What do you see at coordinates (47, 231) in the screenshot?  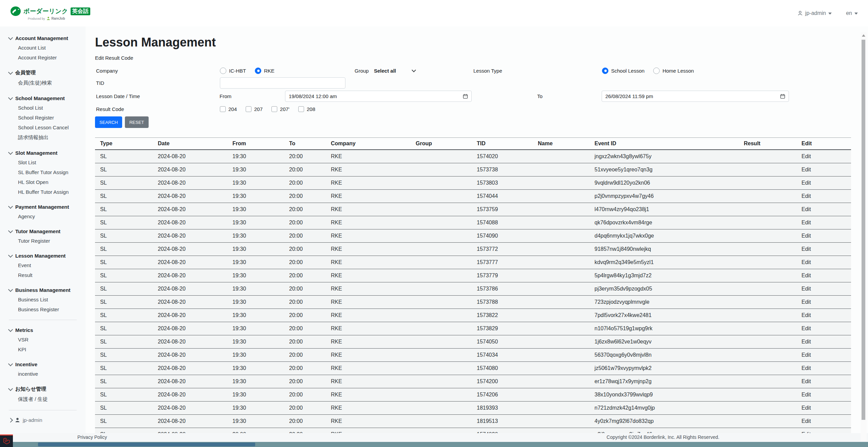 I see `sidebar-section-title: Tutor Management` at bounding box center [47, 231].